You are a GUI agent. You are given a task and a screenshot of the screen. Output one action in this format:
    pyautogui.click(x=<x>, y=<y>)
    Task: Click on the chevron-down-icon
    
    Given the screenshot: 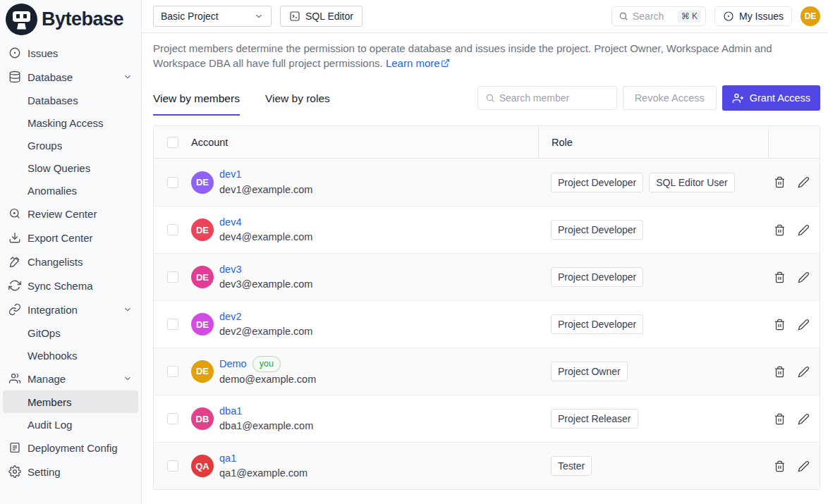 What is the action you would take?
    pyautogui.click(x=128, y=309)
    